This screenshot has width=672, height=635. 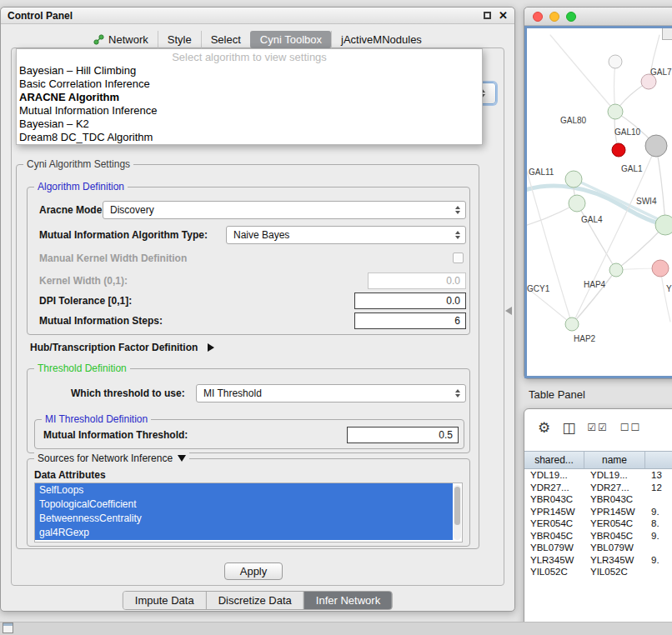 What do you see at coordinates (459, 258) in the screenshot?
I see `manual-kernel-width-checkbox` at bounding box center [459, 258].